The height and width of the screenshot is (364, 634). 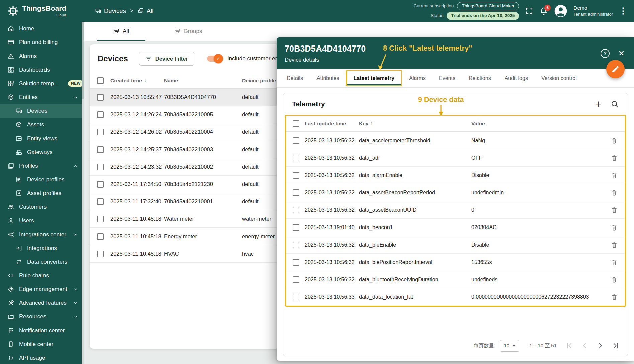 I want to click on telemetry-row: 2025-03-13 10:56:32 data_alarmEnable Dis…, so click(x=456, y=175).